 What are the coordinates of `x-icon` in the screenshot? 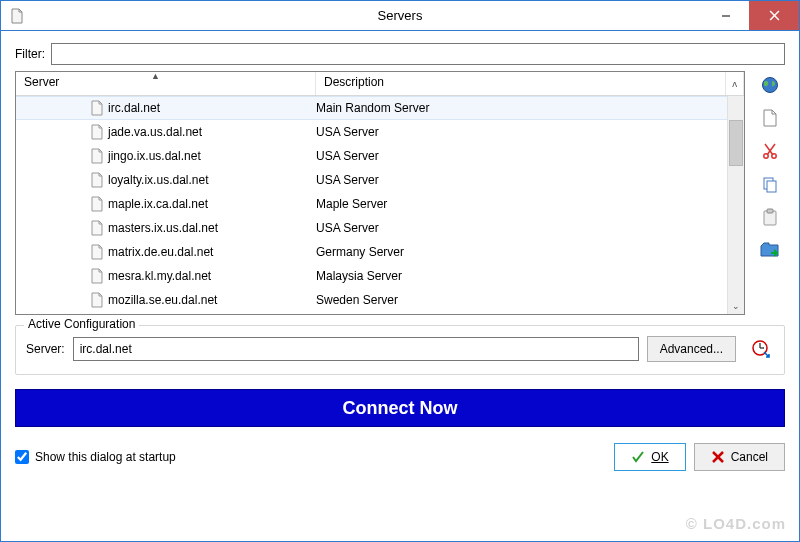 It's located at (718, 457).